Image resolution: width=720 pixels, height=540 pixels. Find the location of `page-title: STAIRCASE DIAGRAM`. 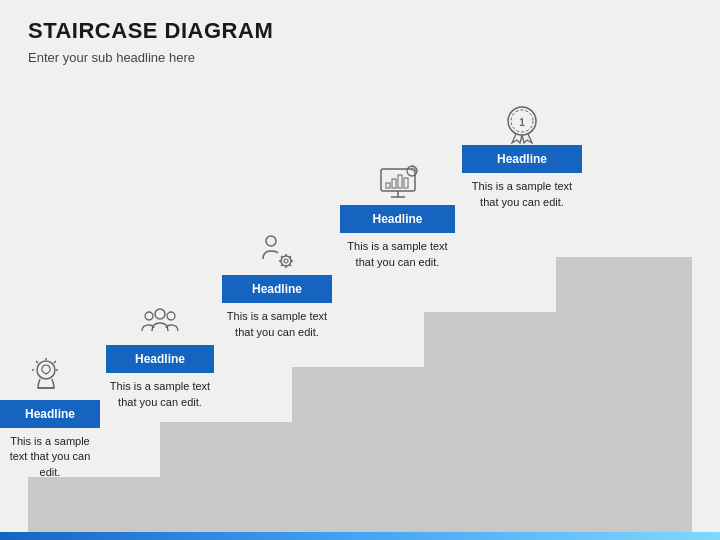

page-title: STAIRCASE DIAGRAM is located at coordinates (150, 31).